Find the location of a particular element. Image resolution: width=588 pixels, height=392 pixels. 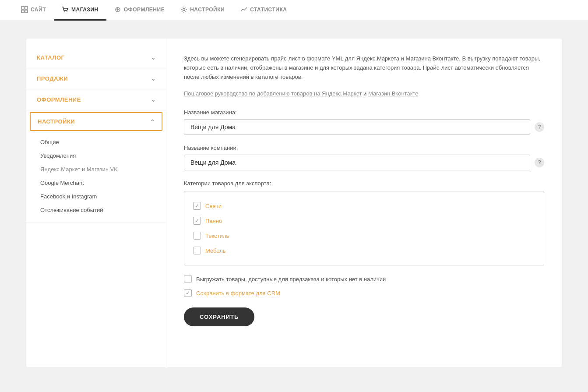

checkbox-crm: ✓ is located at coordinates (188, 293).